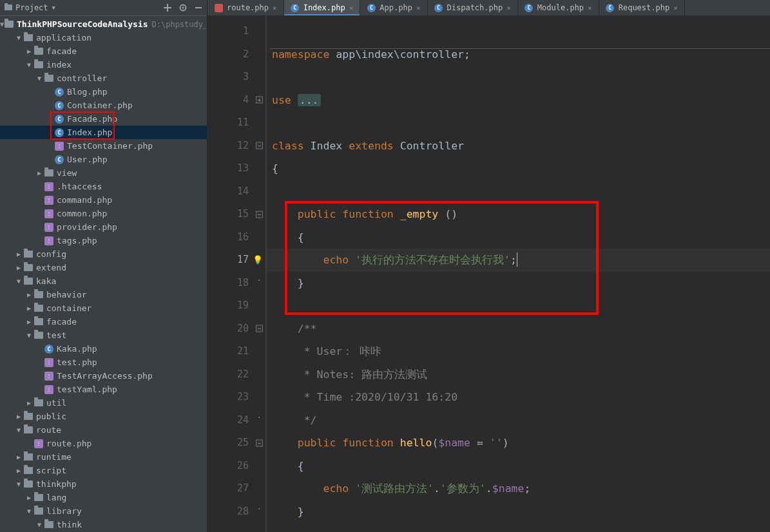  I want to click on tree-item-user-php: ▶CUser.php, so click(103, 160).